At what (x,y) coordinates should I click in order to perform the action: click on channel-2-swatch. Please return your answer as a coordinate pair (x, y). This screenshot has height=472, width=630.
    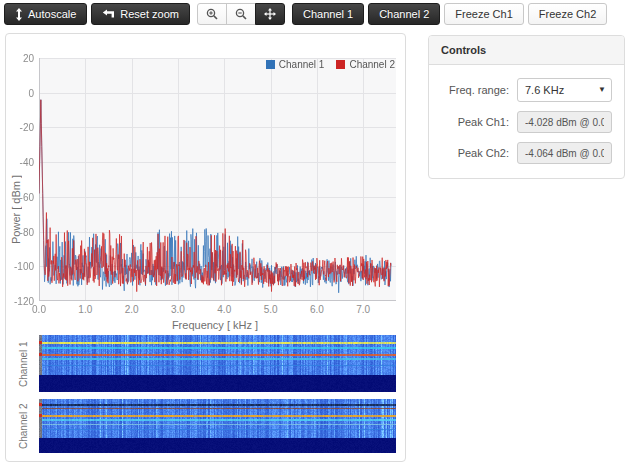
    Looking at the image, I should click on (340, 64).